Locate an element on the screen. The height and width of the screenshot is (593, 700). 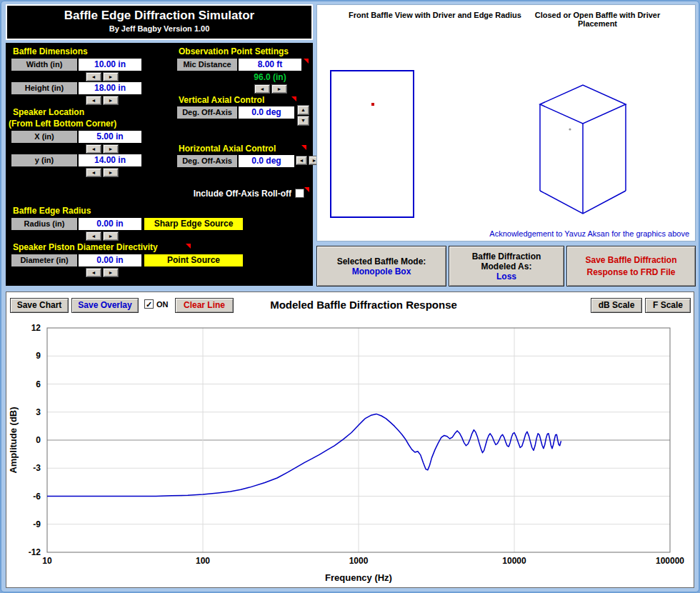
x-spinner: ◄ ► is located at coordinates (102, 149).